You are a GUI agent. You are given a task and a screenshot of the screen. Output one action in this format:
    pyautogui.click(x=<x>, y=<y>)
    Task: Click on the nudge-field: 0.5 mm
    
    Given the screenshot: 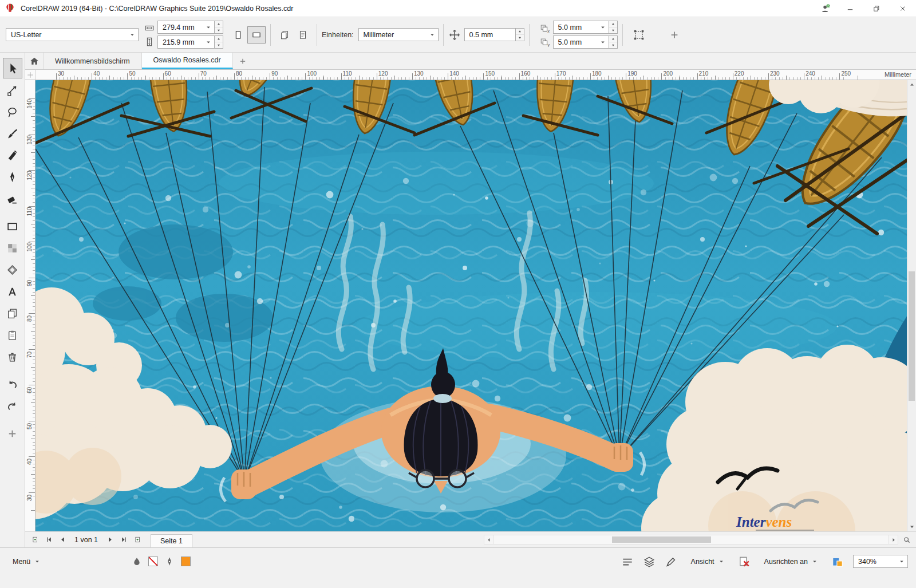 What is the action you would take?
    pyautogui.click(x=490, y=34)
    